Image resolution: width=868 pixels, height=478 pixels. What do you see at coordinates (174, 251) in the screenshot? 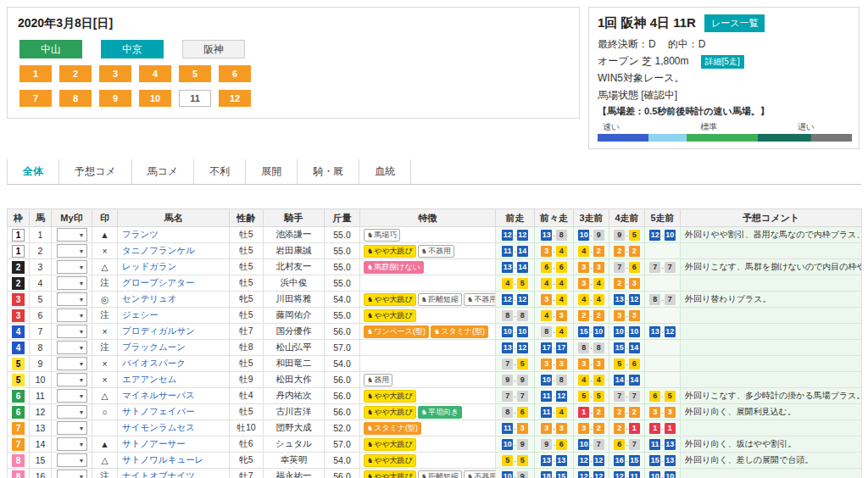
I see `horse-name-link: タニノフランケル` at bounding box center [174, 251].